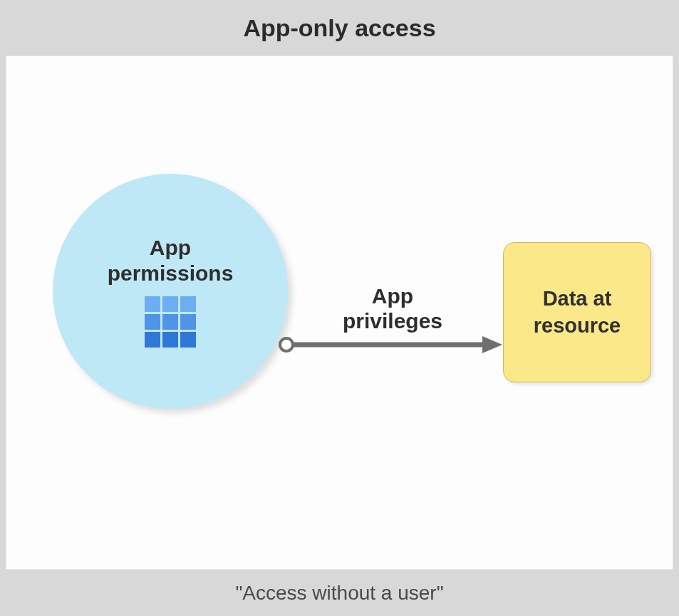 Image resolution: width=679 pixels, height=616 pixels. Describe the element at coordinates (577, 312) in the screenshot. I see `resource-label: Data at resource` at that location.